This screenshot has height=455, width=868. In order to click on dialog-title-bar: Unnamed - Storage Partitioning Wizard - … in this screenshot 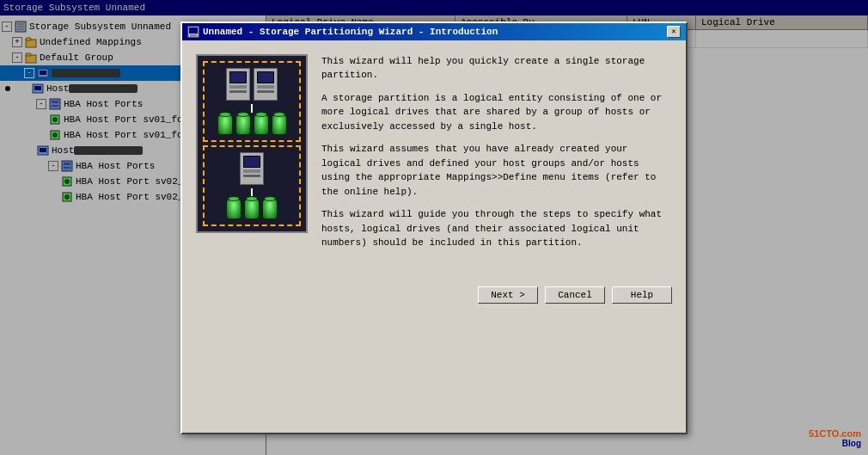, I will do `click(434, 32)`.